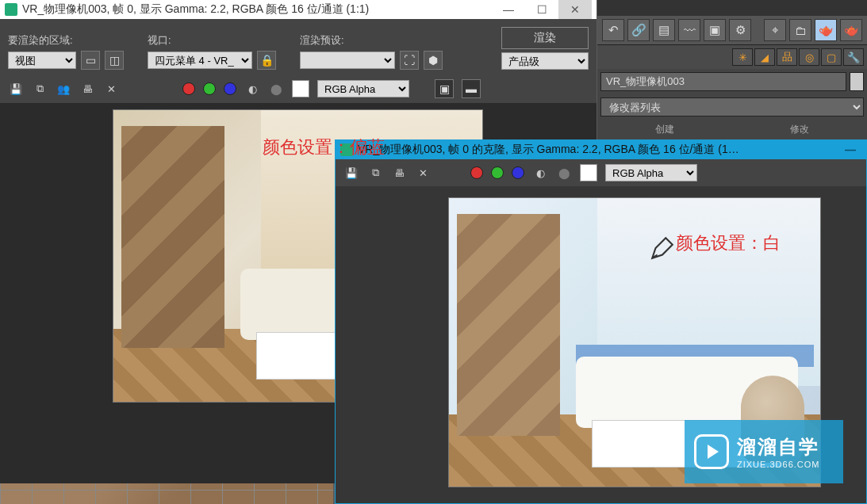 This screenshot has height=504, width=867. What do you see at coordinates (324, 147) in the screenshot?
I see `annotation-1: 颜色设置：偏蓝` at bounding box center [324, 147].